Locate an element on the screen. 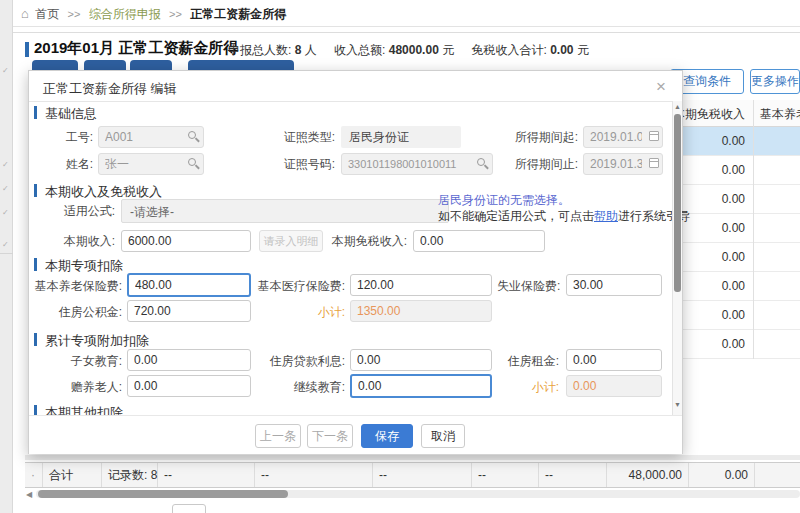  taxfree-label: 免税收入合计: is located at coordinates (510, 50).